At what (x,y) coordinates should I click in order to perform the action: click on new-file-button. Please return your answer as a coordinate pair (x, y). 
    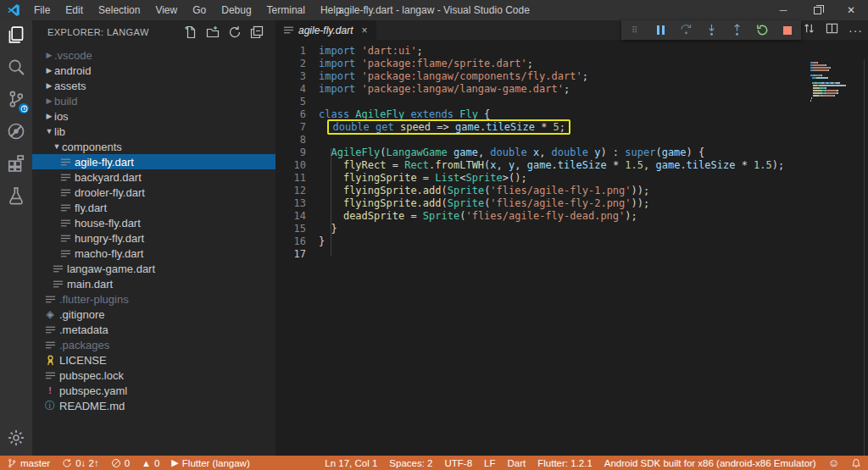
    Looking at the image, I should click on (191, 32).